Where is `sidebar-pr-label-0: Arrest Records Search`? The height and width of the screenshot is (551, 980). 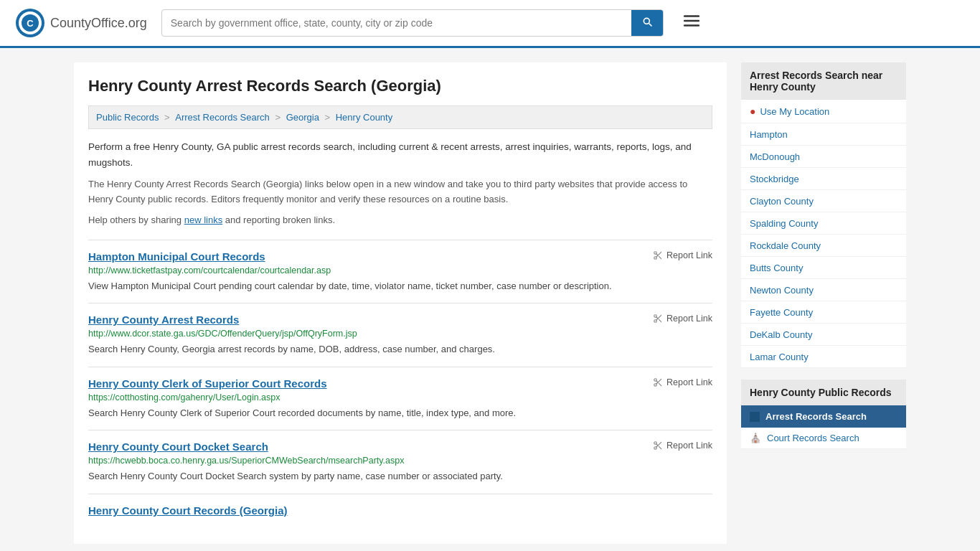 sidebar-pr-label-0: Arrest Records Search is located at coordinates (816, 416).